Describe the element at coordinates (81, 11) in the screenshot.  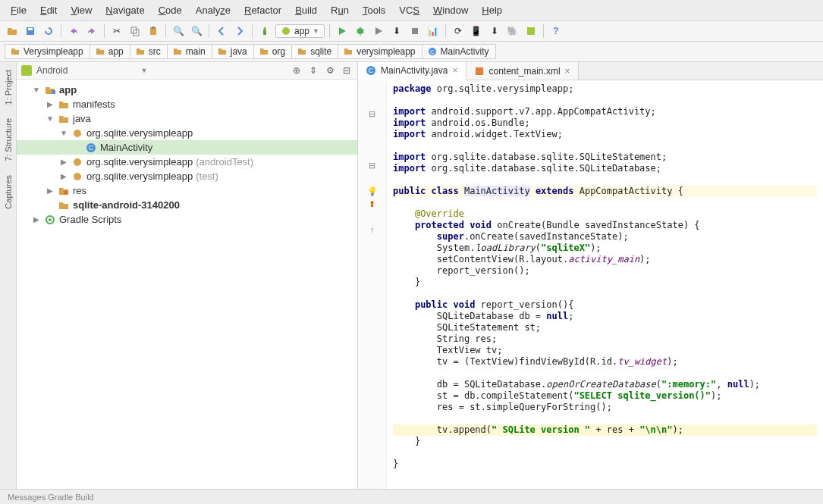
I see `menu-view: View` at that location.